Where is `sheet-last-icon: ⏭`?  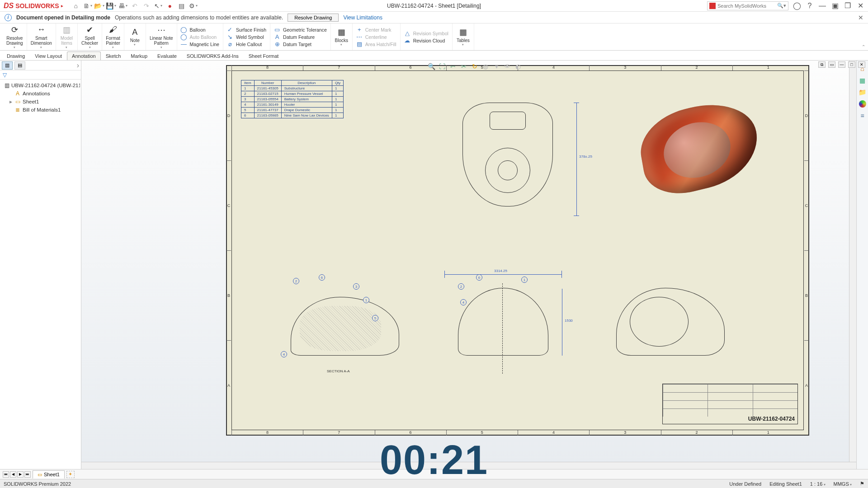
sheet-last-icon: ⏭ is located at coordinates (28, 474).